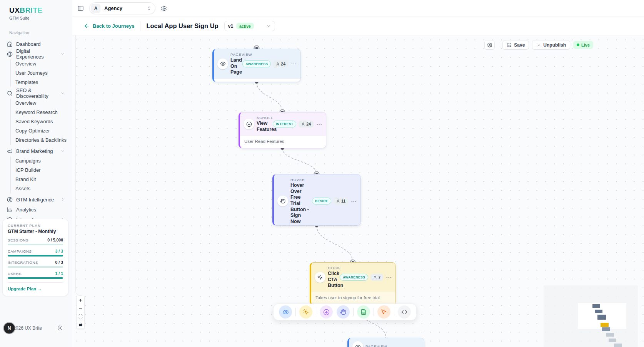  Describe the element at coordinates (9, 328) in the screenshot. I see `user-avatar: N` at that location.